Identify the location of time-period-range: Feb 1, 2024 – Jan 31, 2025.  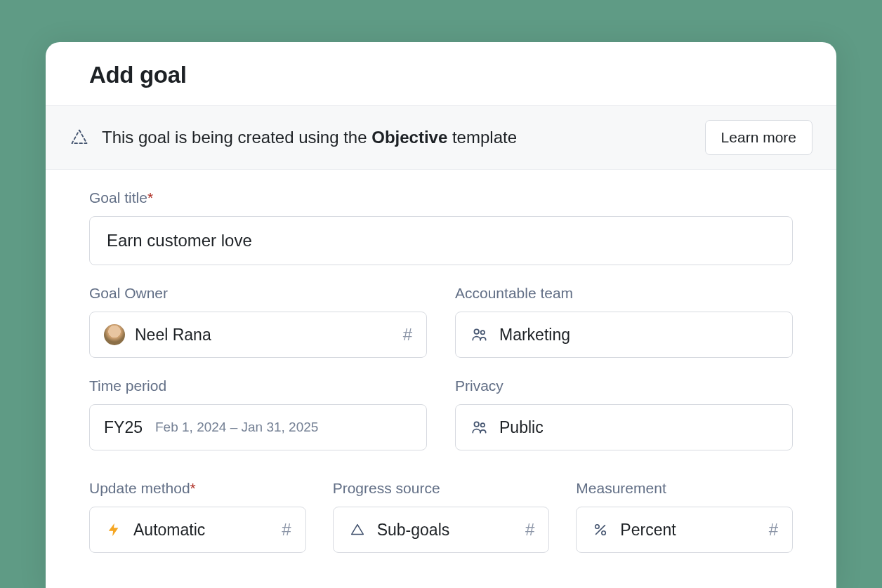
(237, 427).